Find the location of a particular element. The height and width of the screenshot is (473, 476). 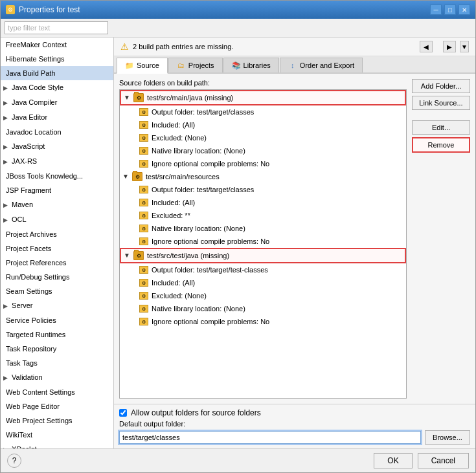

native-icon-2: ⚙ is located at coordinates (144, 228).